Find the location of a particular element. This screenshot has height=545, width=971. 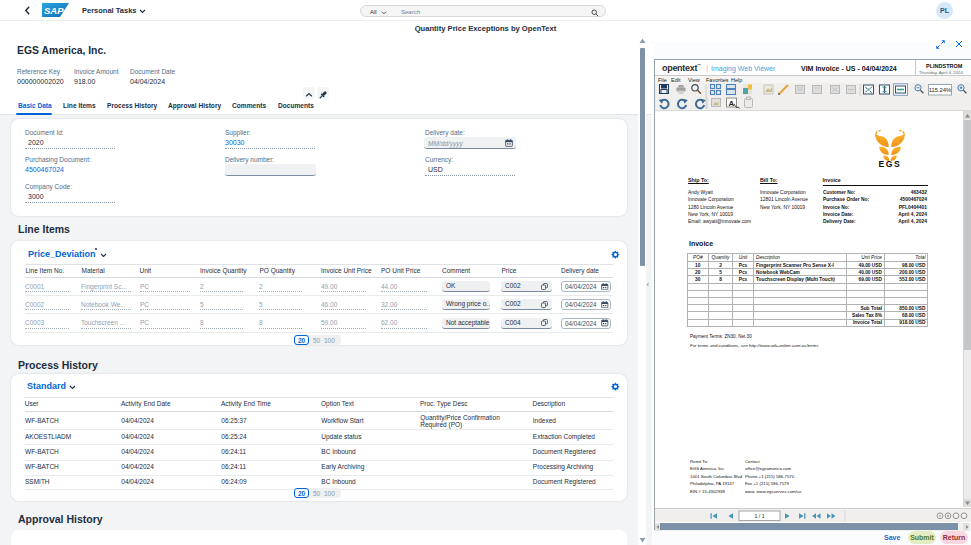

svg-text: 115.24% is located at coordinates (940, 90).